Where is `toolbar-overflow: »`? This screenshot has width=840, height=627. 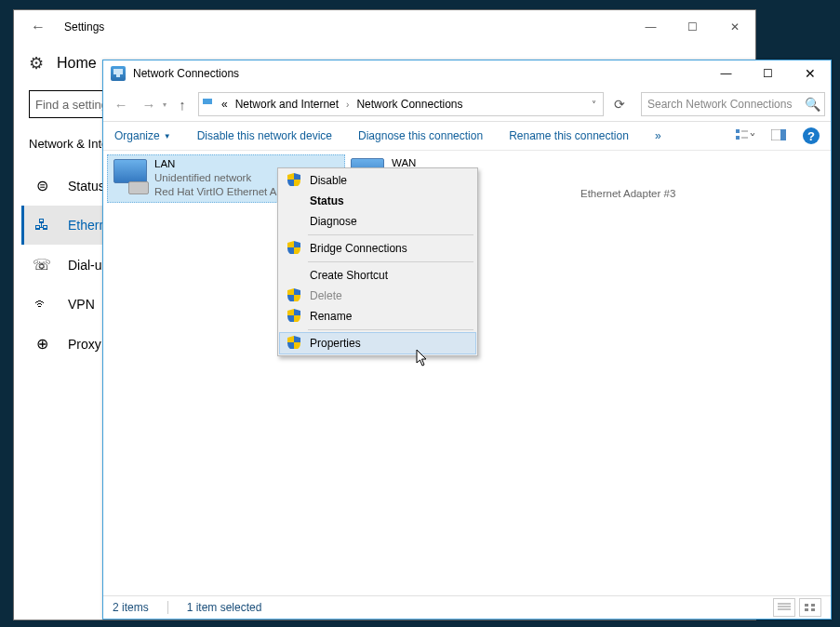
toolbar-overflow: » is located at coordinates (659, 136).